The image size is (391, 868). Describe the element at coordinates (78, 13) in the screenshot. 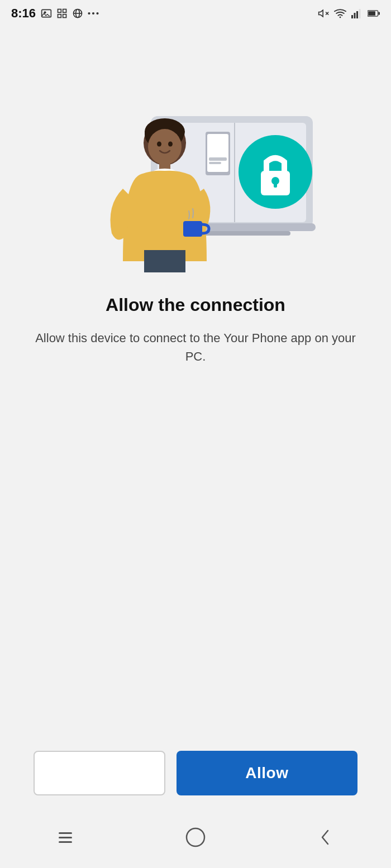

I see `globe-icon` at that location.